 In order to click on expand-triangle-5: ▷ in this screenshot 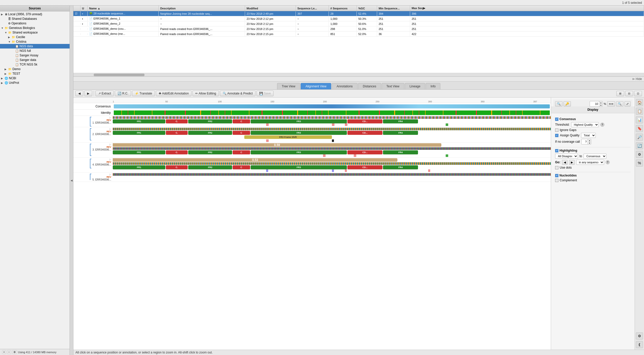, I will do `click(110, 174)`.